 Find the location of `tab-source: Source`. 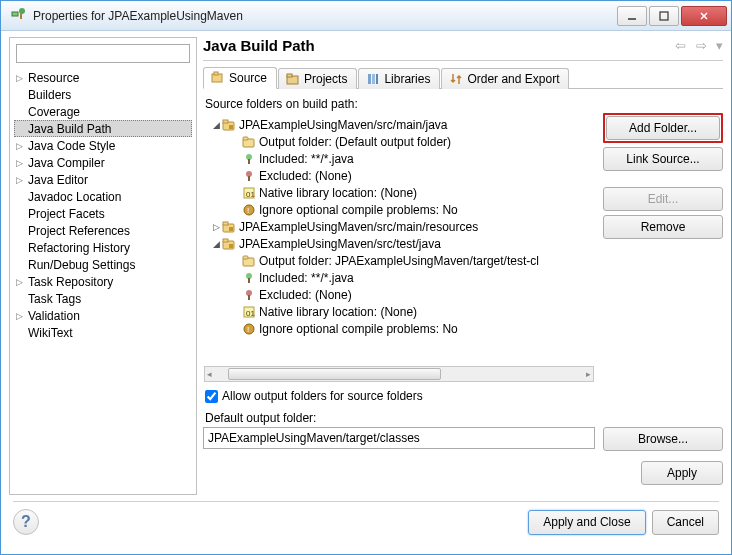

tab-source: Source is located at coordinates (240, 78).